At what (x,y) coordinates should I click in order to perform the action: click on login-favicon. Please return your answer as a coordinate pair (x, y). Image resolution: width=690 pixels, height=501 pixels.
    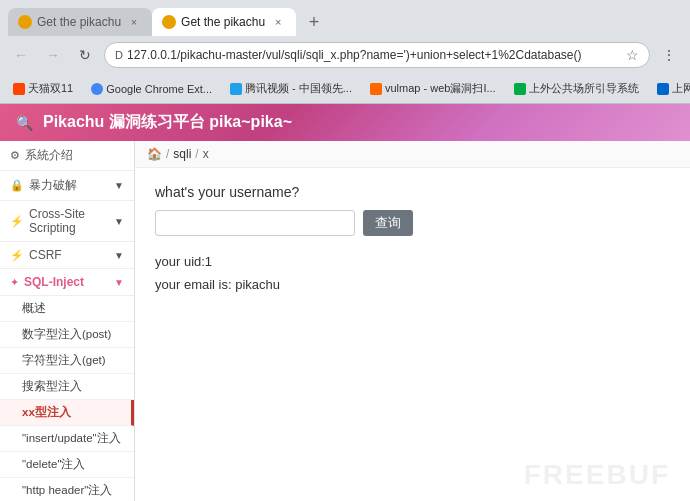
    Looking at the image, I should click on (663, 89).